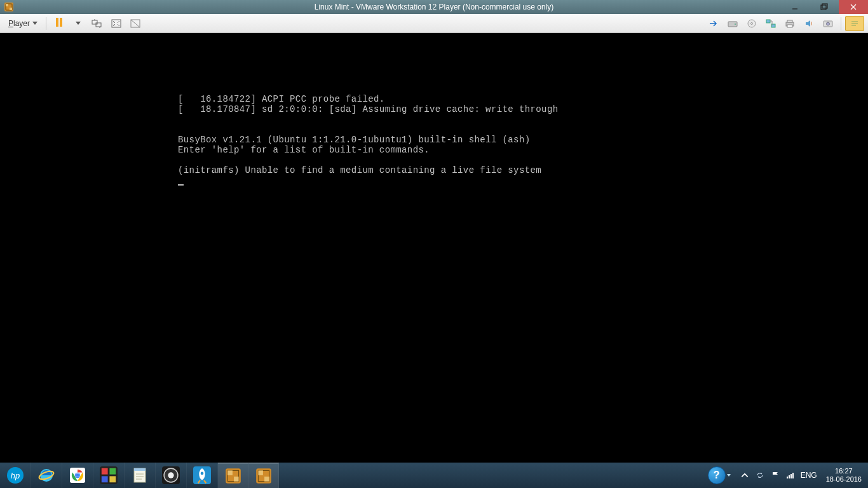 The height and width of the screenshot is (488, 868). I want to click on svg-text: hp, so click(15, 475).